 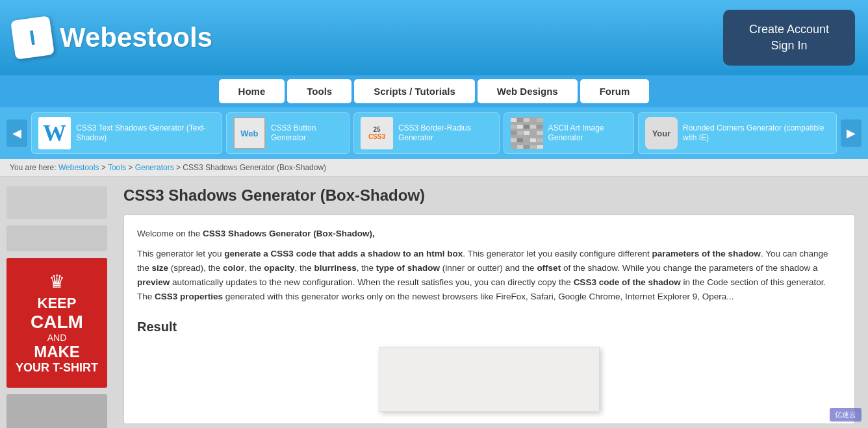 What do you see at coordinates (146, 134) in the screenshot?
I see `carousel-label-1: CSS3 Text Shadows Generator (Text-Shadow…` at bounding box center [146, 134].